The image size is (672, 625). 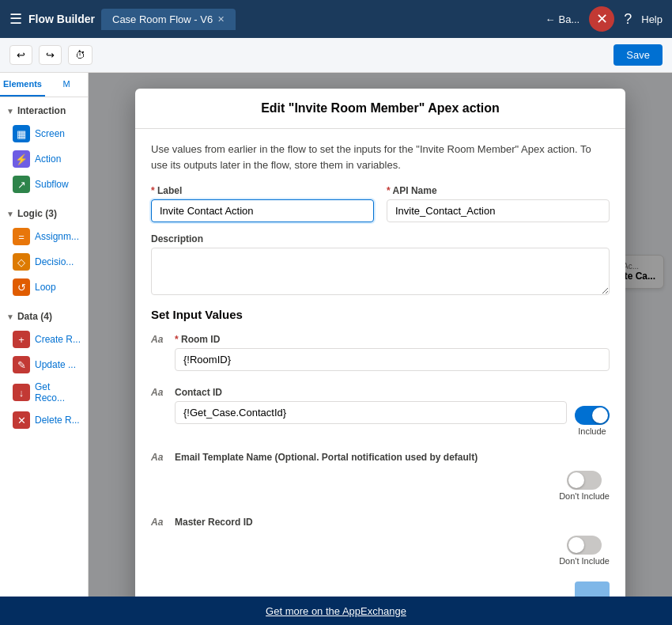 I want to click on contact-id-toggle, so click(x=592, y=415).